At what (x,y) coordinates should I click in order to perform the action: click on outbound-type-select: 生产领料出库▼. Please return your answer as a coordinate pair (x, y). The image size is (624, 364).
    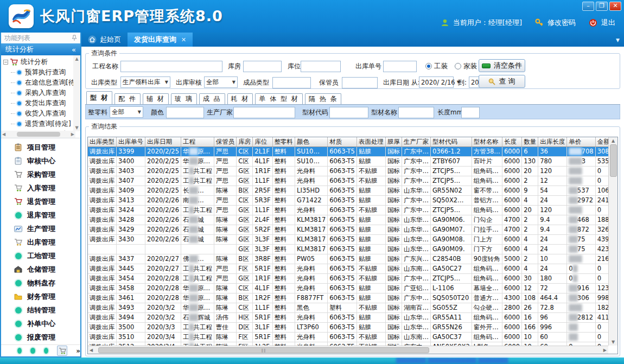
    Looking at the image, I should click on (145, 82).